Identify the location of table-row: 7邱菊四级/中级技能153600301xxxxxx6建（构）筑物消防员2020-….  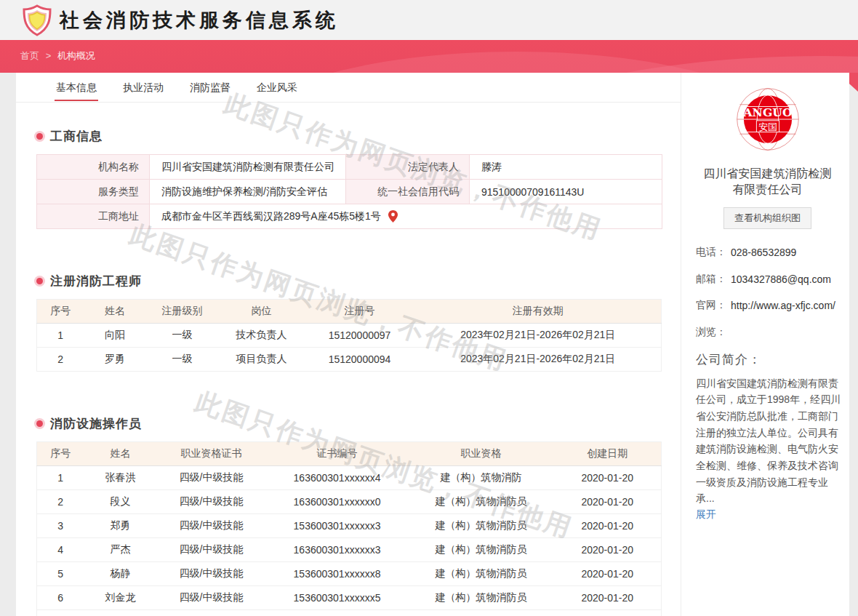
(349, 613).